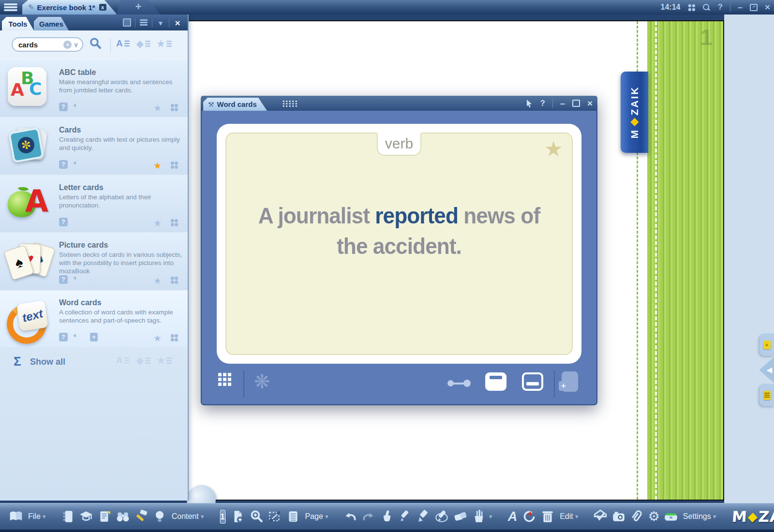 The height and width of the screenshot is (532, 774). Describe the element at coordinates (619, 517) in the screenshot. I see `camera-icon` at that location.